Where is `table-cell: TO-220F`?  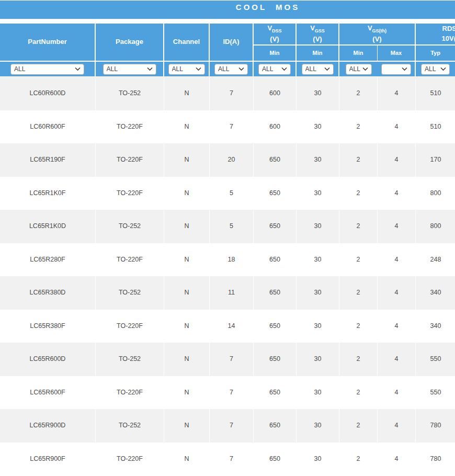
table-cell: TO-220F is located at coordinates (130, 459).